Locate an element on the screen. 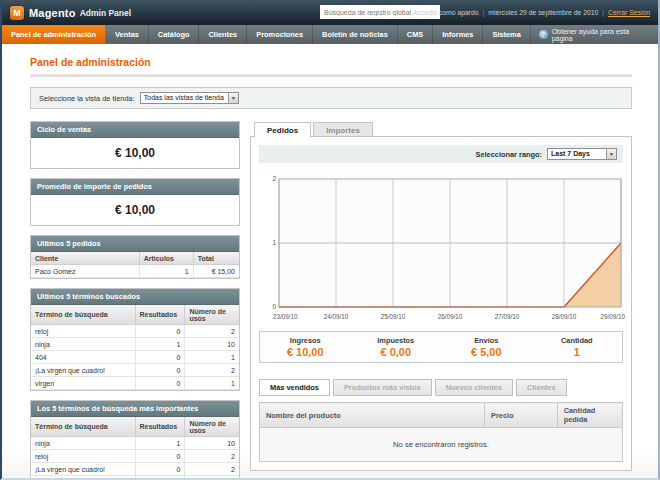  magento-logo-icon: M is located at coordinates (17, 13).